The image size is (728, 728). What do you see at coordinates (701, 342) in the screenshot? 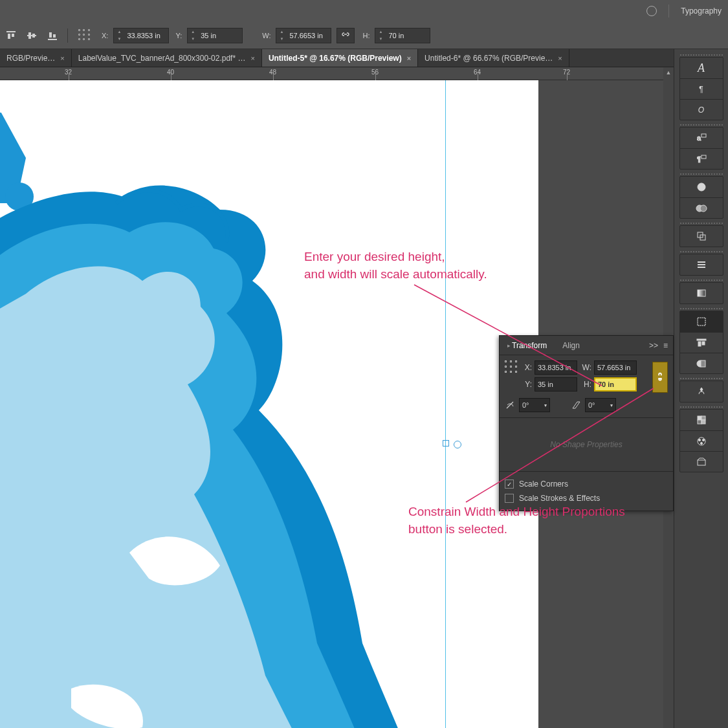
I see `align-panel-icon` at bounding box center [701, 342].